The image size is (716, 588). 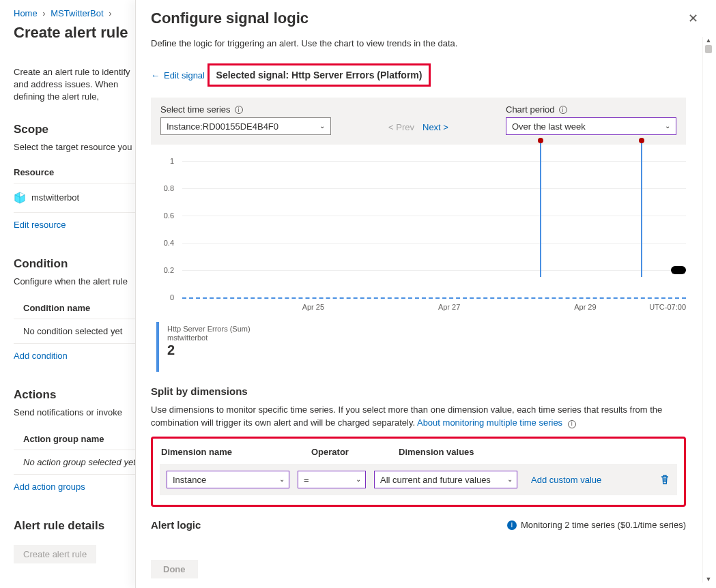 What do you see at coordinates (20, 198) in the screenshot?
I see `appservice-icon` at bounding box center [20, 198].